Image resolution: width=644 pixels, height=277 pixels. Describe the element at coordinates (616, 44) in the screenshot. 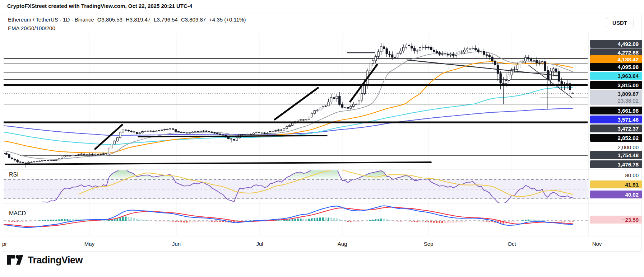

I see `price-axis-label: 4,492.09` at that location.